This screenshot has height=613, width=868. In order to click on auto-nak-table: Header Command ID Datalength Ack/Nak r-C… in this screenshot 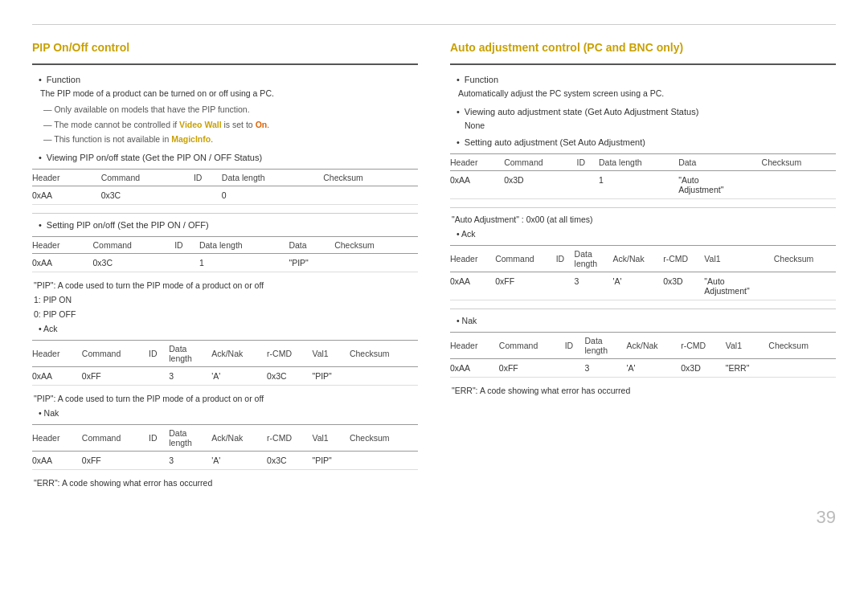, I will do `click(643, 355)`.